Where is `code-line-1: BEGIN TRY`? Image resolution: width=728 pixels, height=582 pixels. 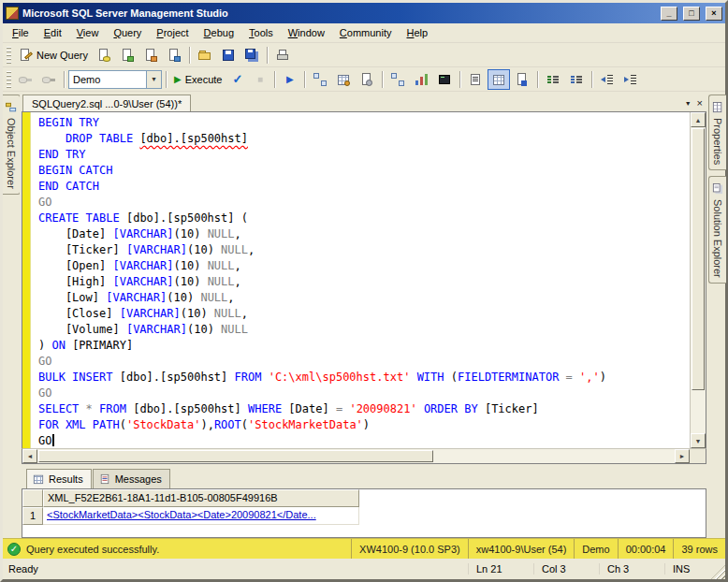
code-line-1: BEGIN TRY is located at coordinates (364, 124).